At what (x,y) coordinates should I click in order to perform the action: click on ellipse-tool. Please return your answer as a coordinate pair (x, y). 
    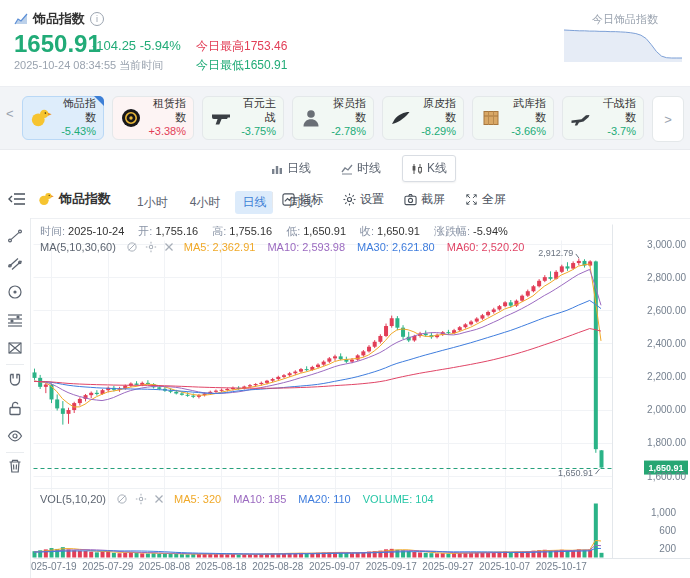
    Looking at the image, I should click on (15, 294).